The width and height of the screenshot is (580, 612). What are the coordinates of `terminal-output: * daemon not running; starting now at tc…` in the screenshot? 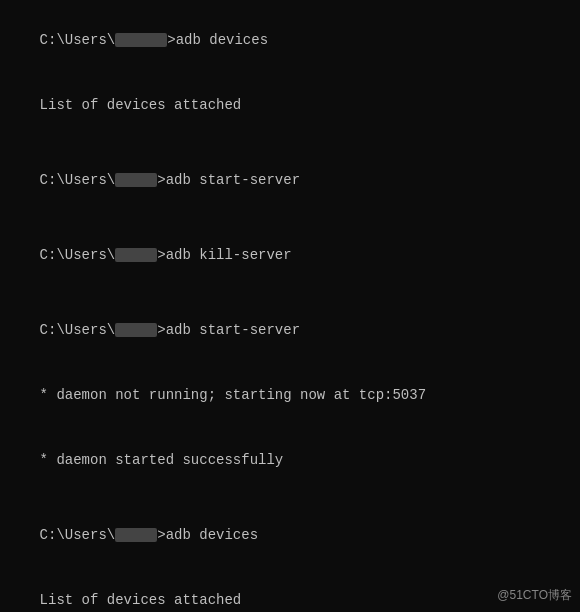 It's located at (290, 396).